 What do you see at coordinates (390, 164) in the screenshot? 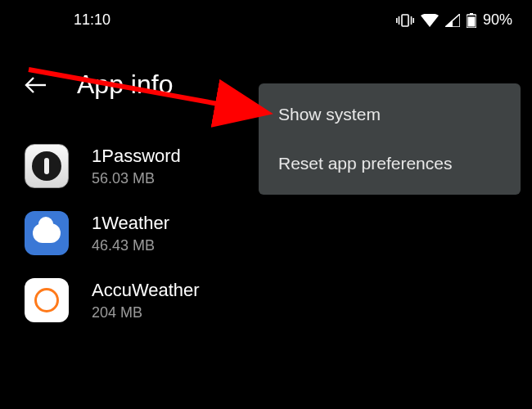
I see `menu-item-reset-app-preferences: Reset app preferences` at bounding box center [390, 164].